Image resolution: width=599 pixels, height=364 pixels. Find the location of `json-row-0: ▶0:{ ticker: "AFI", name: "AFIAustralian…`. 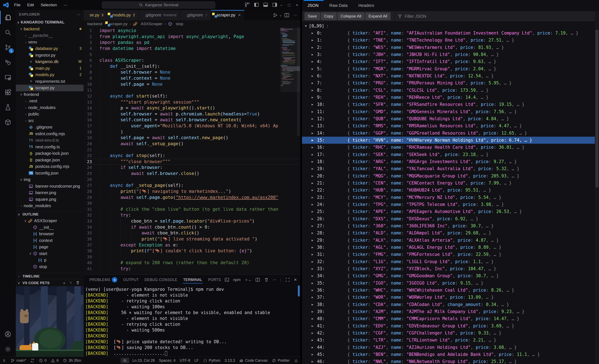

json-row-0: ▶0:{ ticker: "AFI", name: "AFIAustralian… is located at coordinates (450, 33).